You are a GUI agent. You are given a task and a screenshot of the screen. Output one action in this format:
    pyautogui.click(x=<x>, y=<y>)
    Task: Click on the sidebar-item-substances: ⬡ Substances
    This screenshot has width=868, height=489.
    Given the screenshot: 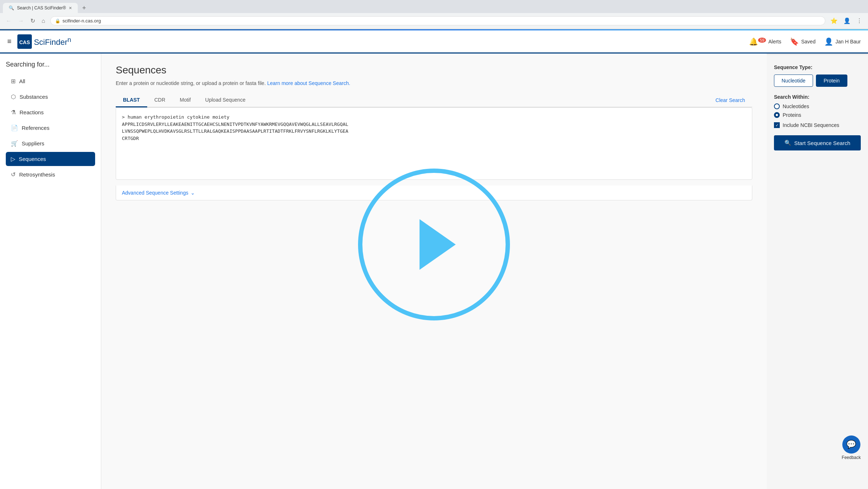 What is the action you would take?
    pyautogui.click(x=51, y=97)
    